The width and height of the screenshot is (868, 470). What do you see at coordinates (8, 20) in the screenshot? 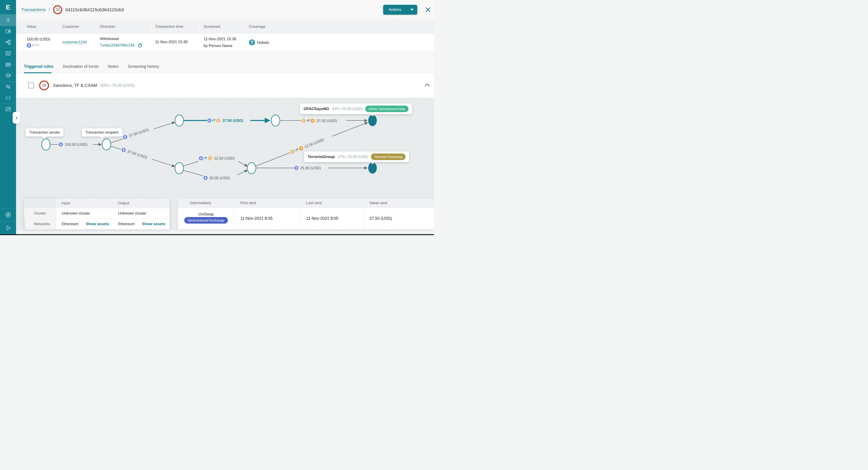
I see `sidebar-item-transactions` at bounding box center [8, 20].